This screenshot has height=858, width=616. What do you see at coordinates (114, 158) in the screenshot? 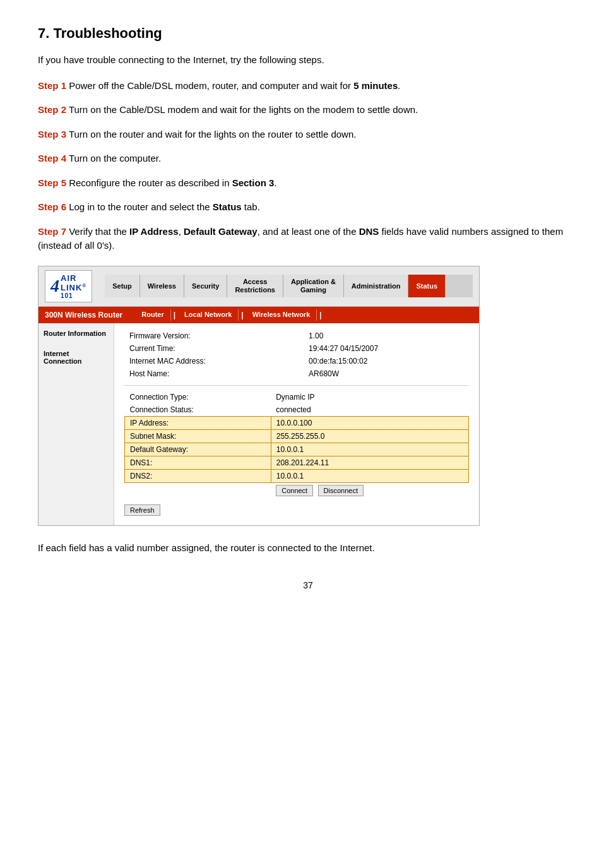
I see `step-4-text: Turn on the computer.` at bounding box center [114, 158].